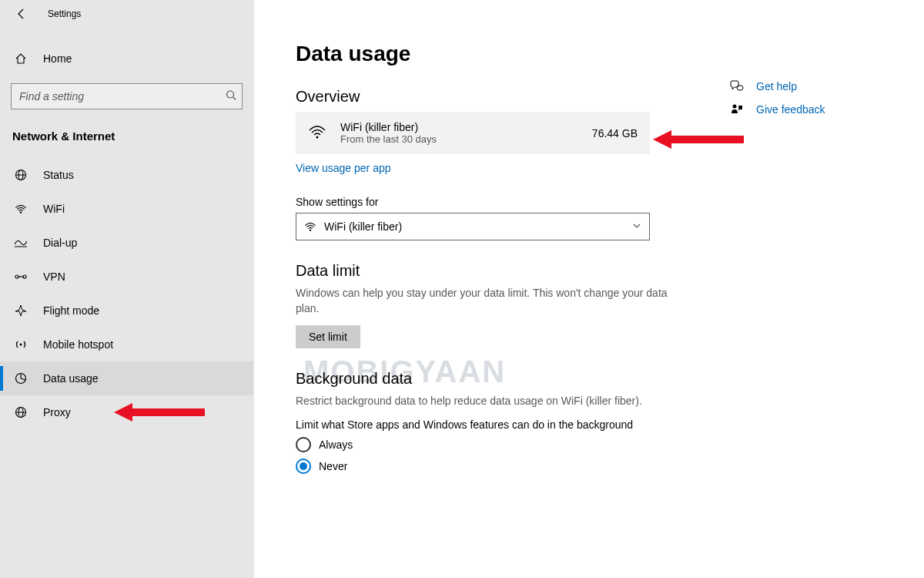 Image resolution: width=924 pixels, height=578 pixels. What do you see at coordinates (805, 86) in the screenshot?
I see `get-help-link: Get help` at bounding box center [805, 86].